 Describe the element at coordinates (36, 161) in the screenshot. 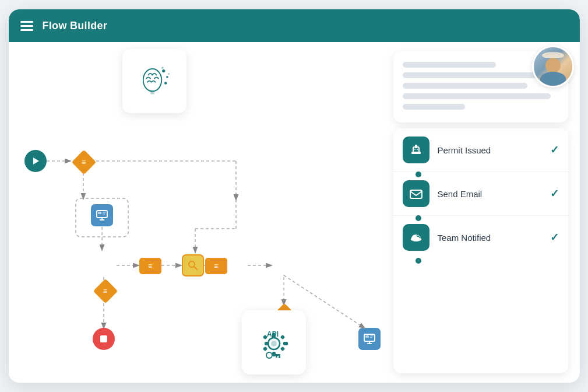

I see `play-node` at that location.